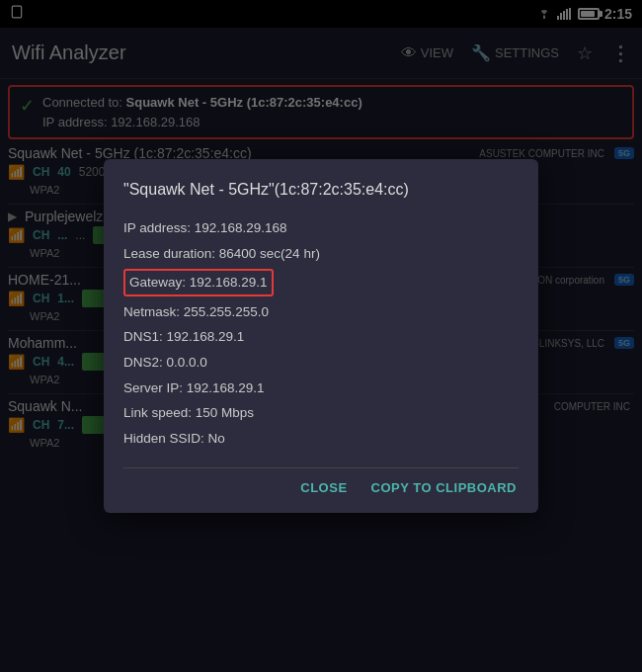 The image size is (642, 672). Describe the element at coordinates (324, 488) in the screenshot. I see `close-button: CLOSE` at that location.